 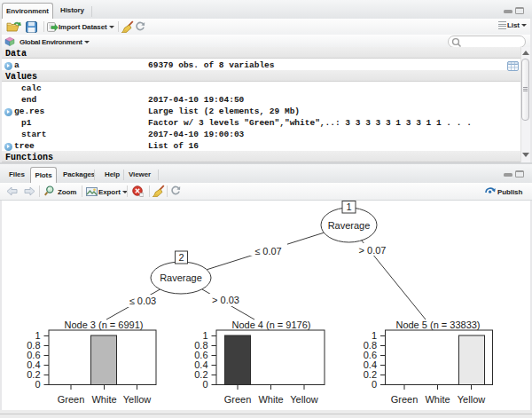 I want to click on svg-text: > 0.03, so click(x=225, y=300).